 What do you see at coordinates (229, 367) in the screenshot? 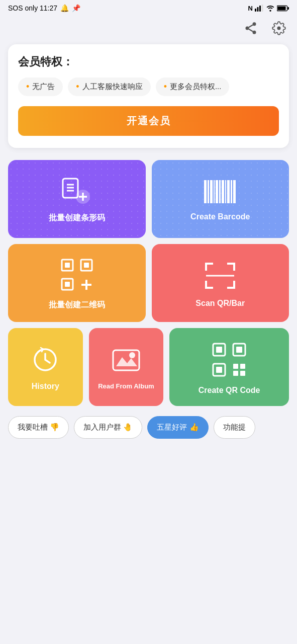
I see `create-qr-item: Create QR Code` at bounding box center [229, 367].